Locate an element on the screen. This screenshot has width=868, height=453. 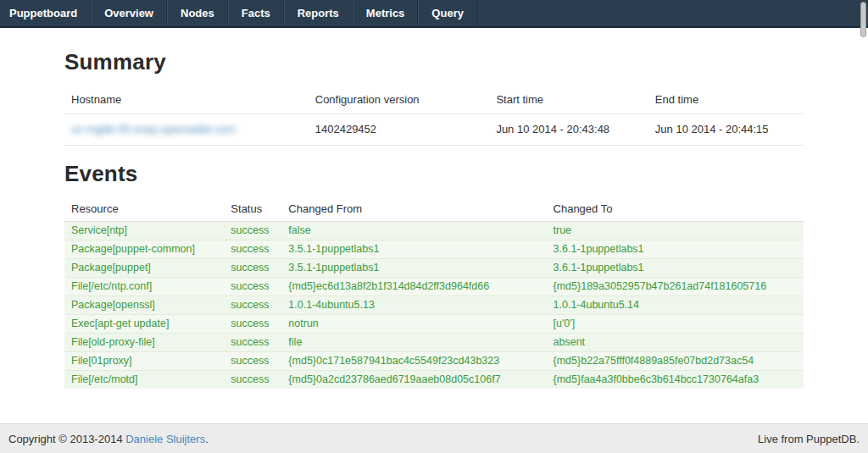
event-resource: File[/etc/motd] is located at coordinates (144, 380).